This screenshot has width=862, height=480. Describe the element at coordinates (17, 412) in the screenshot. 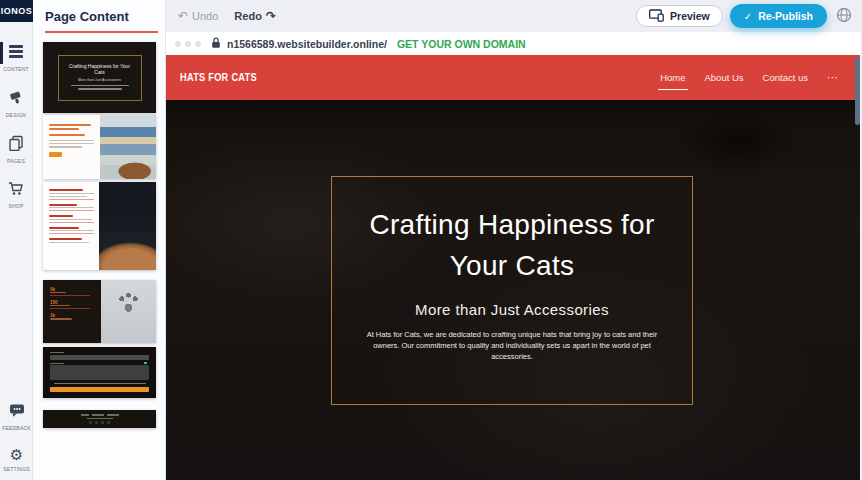

I see `feedback-icon` at that location.